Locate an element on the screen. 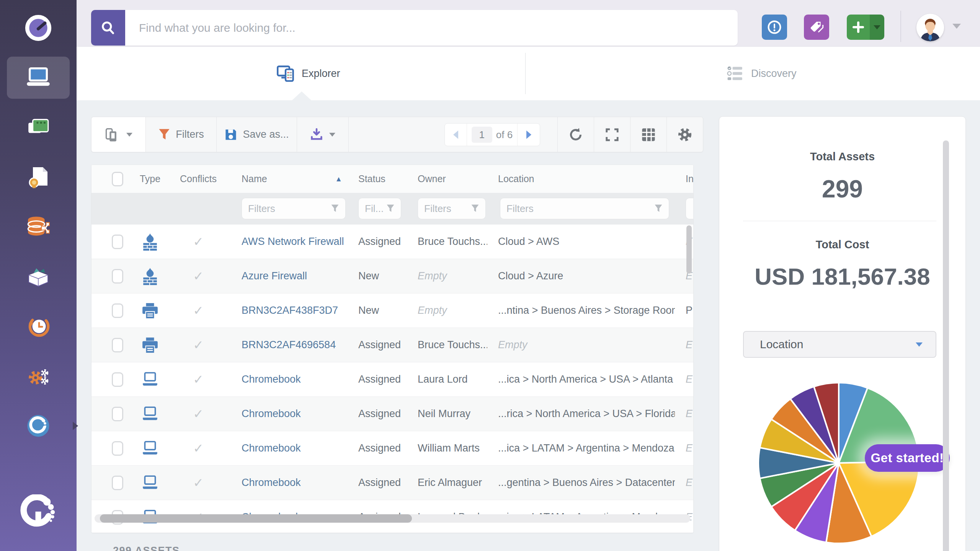 This screenshot has height=551, width=980. sidebar-item-assets is located at coordinates (38, 78).